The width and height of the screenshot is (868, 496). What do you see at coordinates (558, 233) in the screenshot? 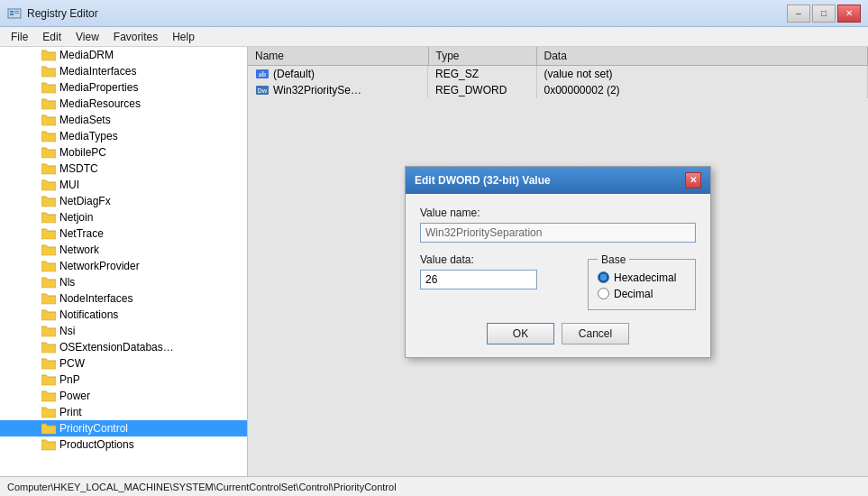
I see `value-name-input` at bounding box center [558, 233].